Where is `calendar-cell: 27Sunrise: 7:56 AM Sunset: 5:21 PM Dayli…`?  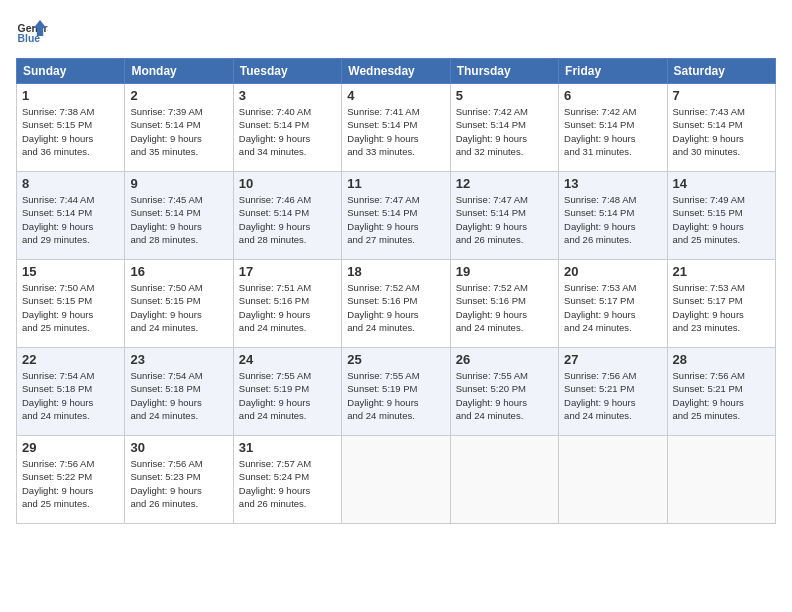
calendar-cell: 27Sunrise: 7:56 AM Sunset: 5:21 PM Dayli… is located at coordinates (613, 392).